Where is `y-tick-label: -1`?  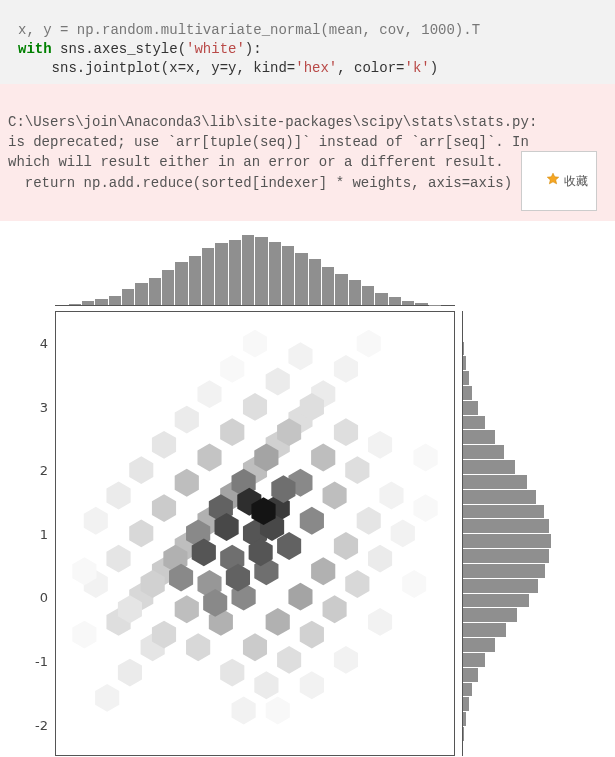
y-tick-label: -1 is located at coordinates (38, 660).